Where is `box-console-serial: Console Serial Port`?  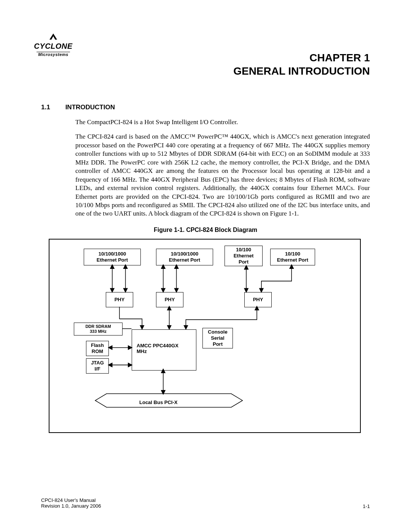
box-console-serial: Console Serial Port is located at coordinates (218, 338).